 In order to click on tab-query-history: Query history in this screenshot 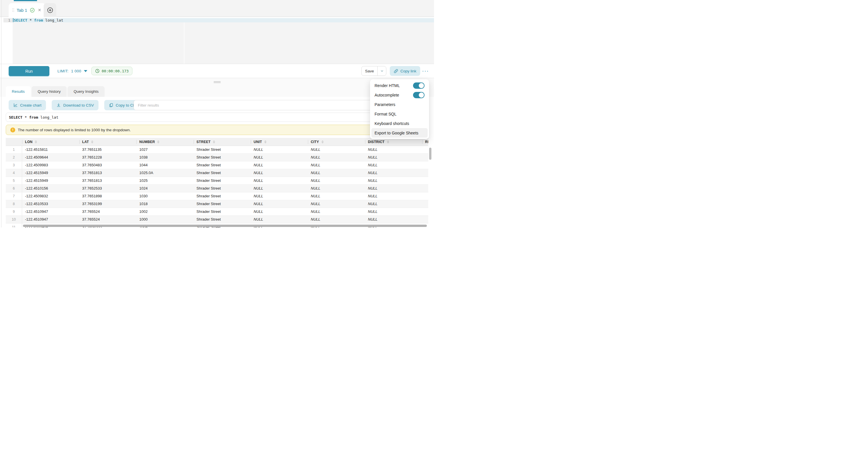, I will do `click(49, 92)`.